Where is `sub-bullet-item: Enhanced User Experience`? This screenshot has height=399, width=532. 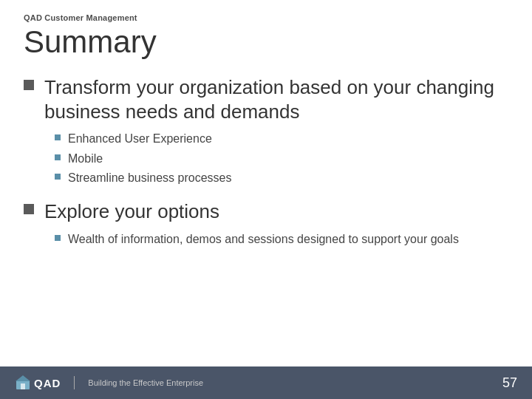 sub-bullet-item: Enhanced User Experience is located at coordinates (282, 139).